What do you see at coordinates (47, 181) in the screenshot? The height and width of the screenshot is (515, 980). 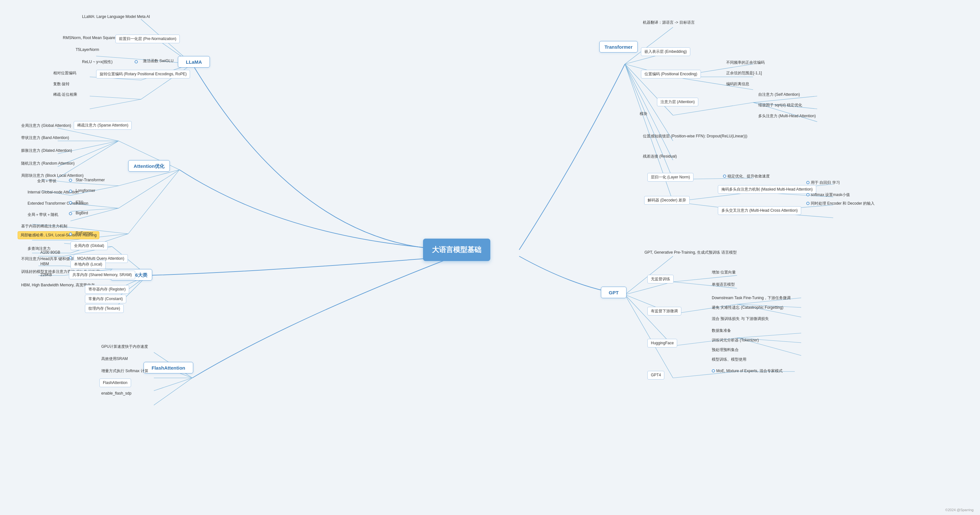 I see `attn-global-band: 全局＋带状` at bounding box center [47, 181].